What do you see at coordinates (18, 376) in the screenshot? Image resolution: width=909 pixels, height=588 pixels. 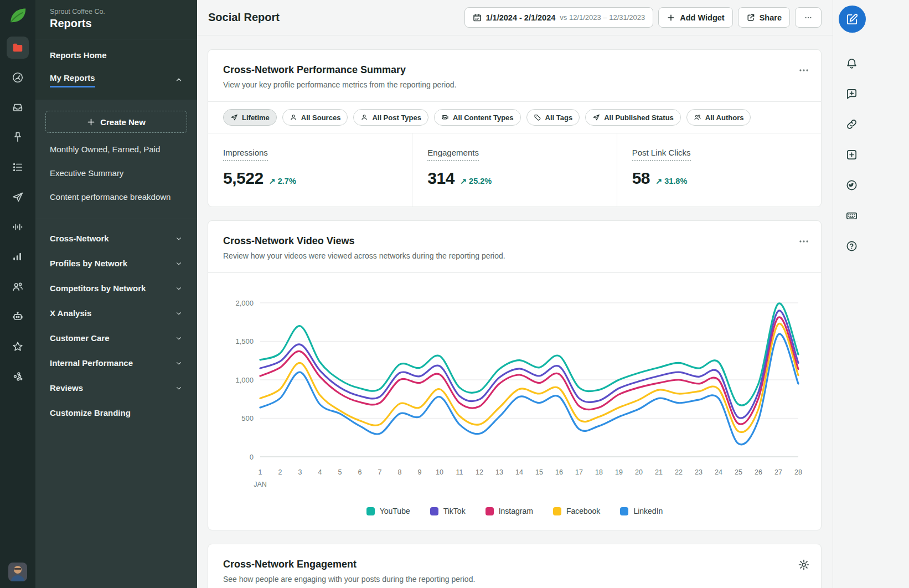 I see `network-cluster-icon` at bounding box center [18, 376].